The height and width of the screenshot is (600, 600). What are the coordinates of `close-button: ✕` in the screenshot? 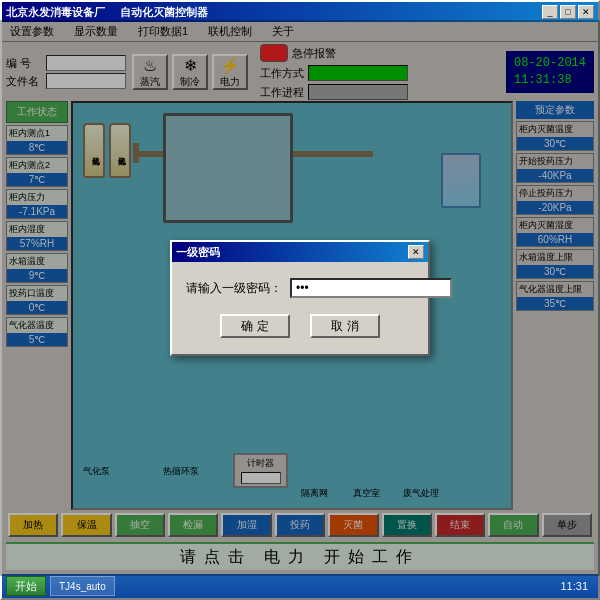 It's located at (586, 12).